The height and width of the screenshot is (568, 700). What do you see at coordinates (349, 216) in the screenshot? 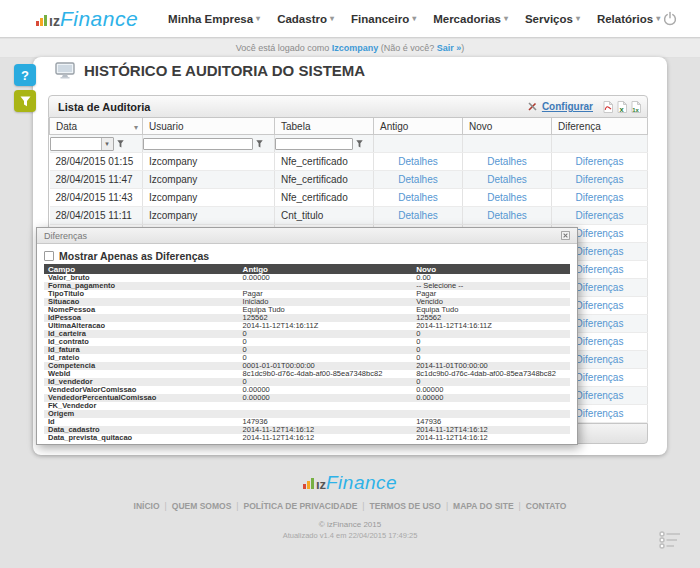
I see `table-row: 28/04/2015 11:11IzcompanyCnt_tituloDetal…` at bounding box center [349, 216].